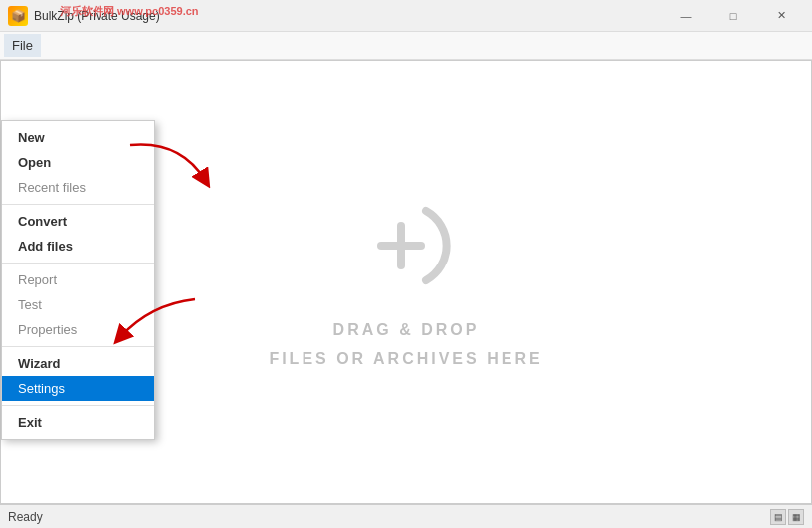 This screenshot has width=812, height=528. Describe the element at coordinates (26, 517) in the screenshot. I see `status-text: Ready` at that location.